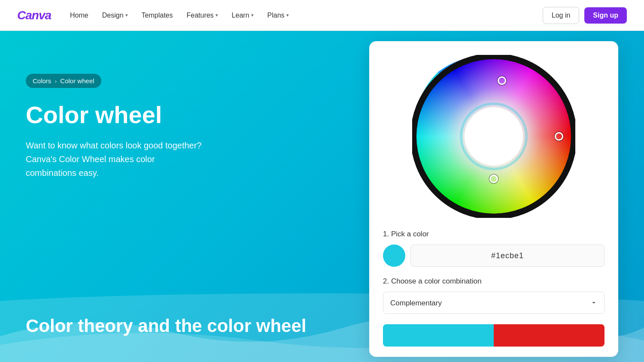 Image resolution: width=644 pixels, height=362 pixels. What do you see at coordinates (494, 136) in the screenshot?
I see `wheel-overlay` at bounding box center [494, 136].